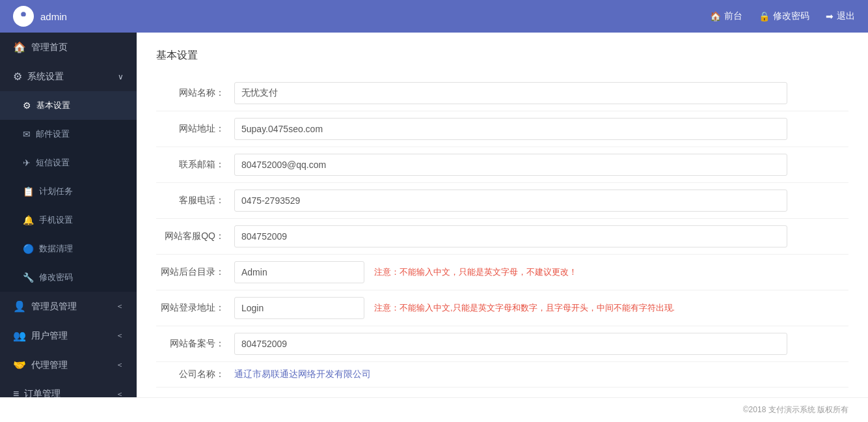 The height and width of the screenshot is (422, 868). What do you see at coordinates (16, 393) in the screenshot?
I see `order-icon: ≡` at bounding box center [16, 393].